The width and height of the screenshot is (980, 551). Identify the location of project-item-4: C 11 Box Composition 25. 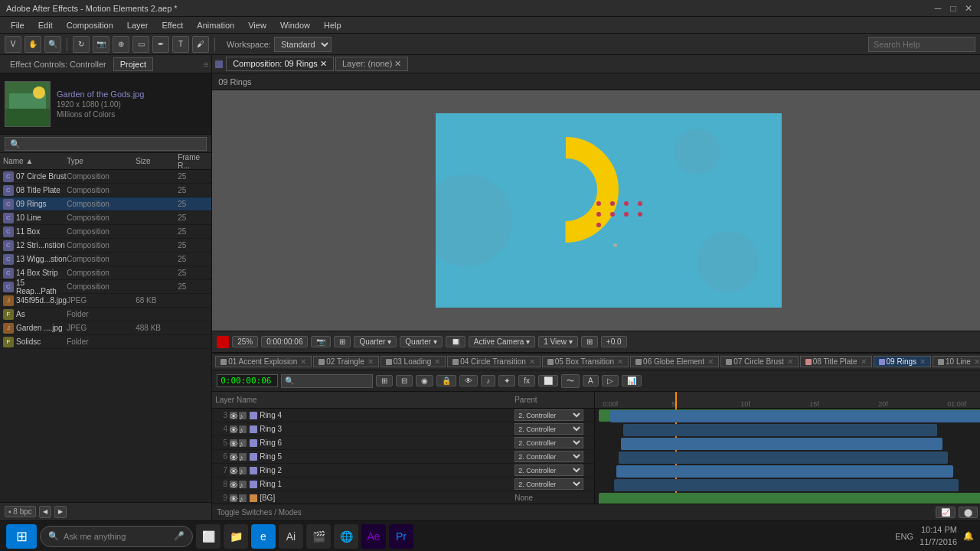
(106, 232).